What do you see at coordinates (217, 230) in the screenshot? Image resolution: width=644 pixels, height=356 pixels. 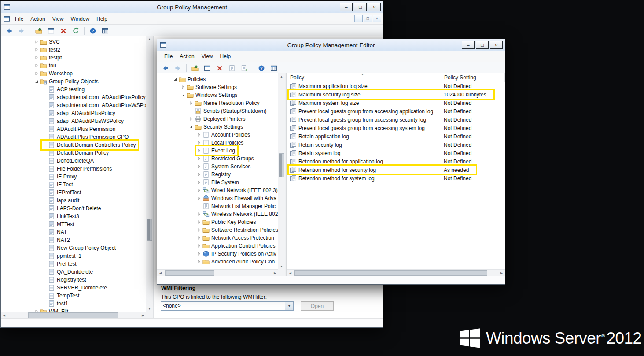 I see `tree-item-software-restriction-policies: Software Restriction Policies` at bounding box center [217, 230].